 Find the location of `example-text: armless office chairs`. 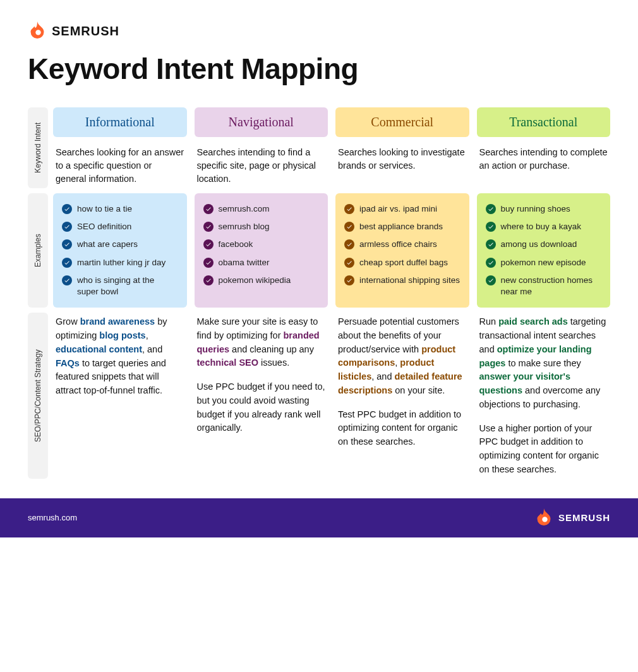

example-text: armless office chairs is located at coordinates (398, 244).